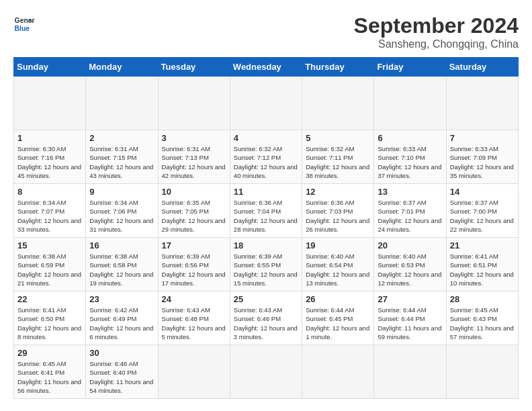  Describe the element at coordinates (122, 265) in the screenshot. I see `day-cell: 16Sunrise: 6:38 AMSunset: 6:58 PMDayligh…` at that location.